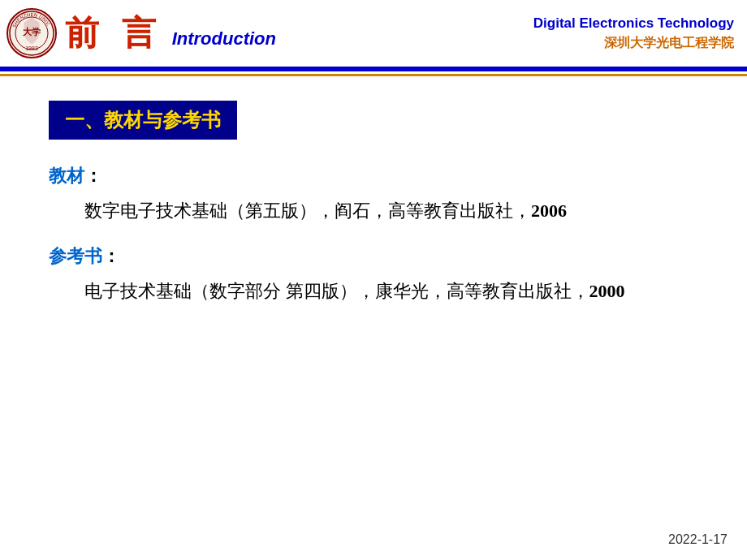  What do you see at coordinates (633, 24) in the screenshot?
I see `course-title: Digital Electronics Technology` at bounding box center [633, 24].